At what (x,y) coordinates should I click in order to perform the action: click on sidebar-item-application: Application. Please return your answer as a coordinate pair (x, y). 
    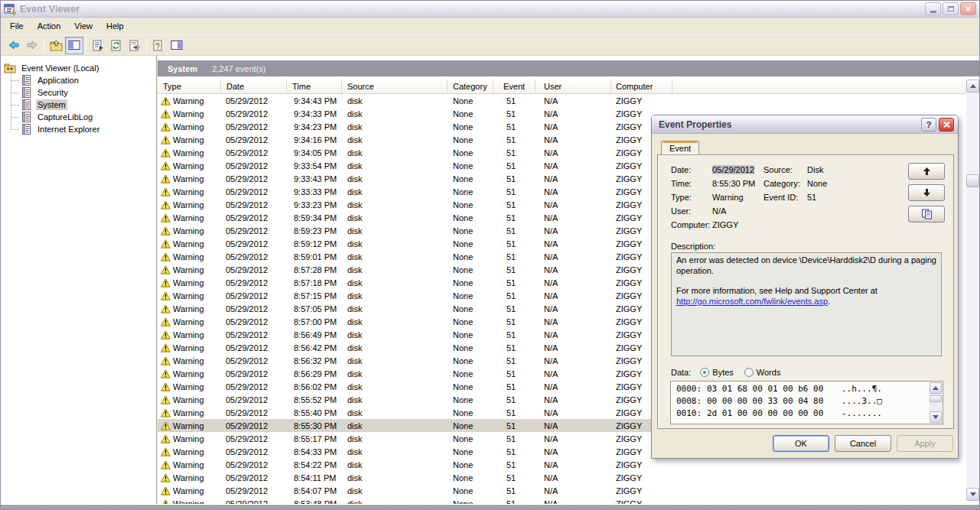
    Looking at the image, I should click on (83, 80).